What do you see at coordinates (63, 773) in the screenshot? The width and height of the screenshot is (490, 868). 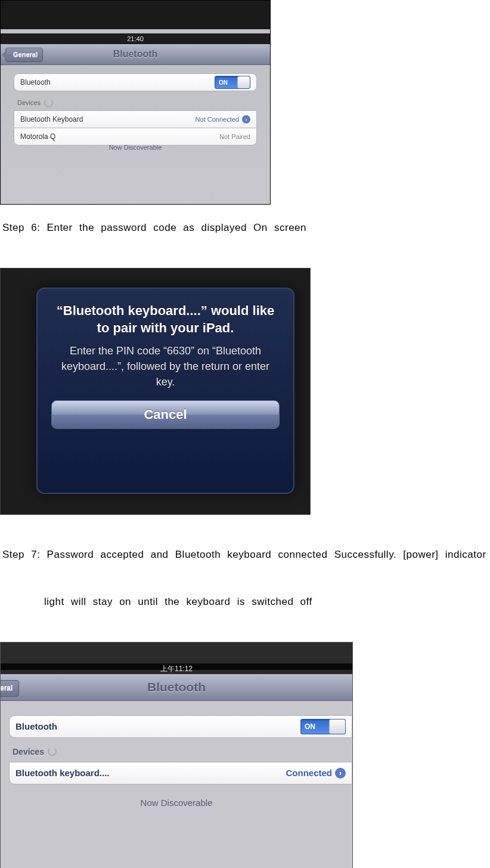 I see `device-name: Bluetooth keyboard....` at bounding box center [63, 773].